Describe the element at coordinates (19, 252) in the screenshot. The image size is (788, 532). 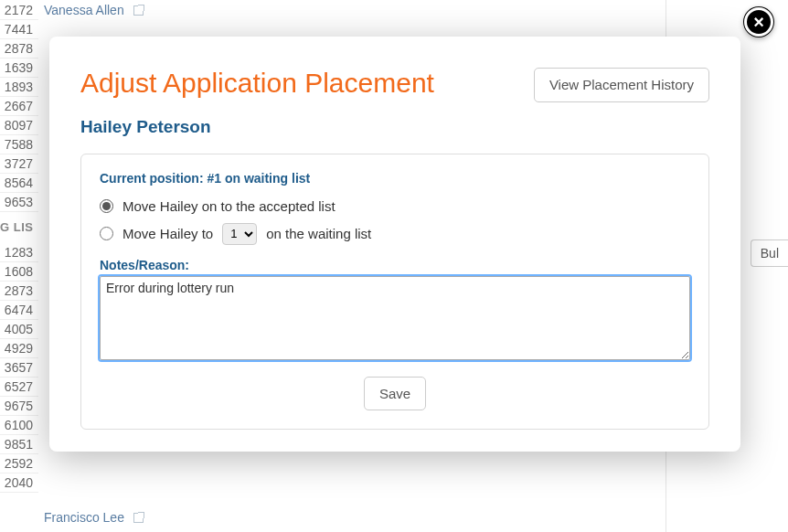
I see `bg-id-cell: 1283` at that location.